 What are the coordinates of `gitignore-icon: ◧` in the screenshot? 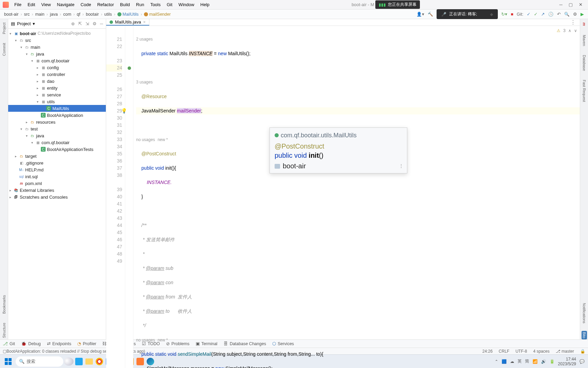 It's located at (21, 163).